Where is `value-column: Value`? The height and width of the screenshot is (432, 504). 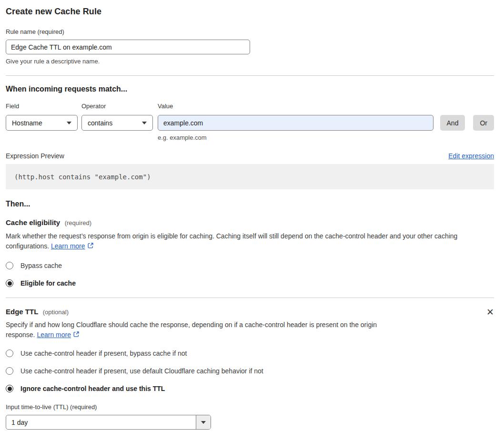 value-column: Value is located at coordinates (295, 116).